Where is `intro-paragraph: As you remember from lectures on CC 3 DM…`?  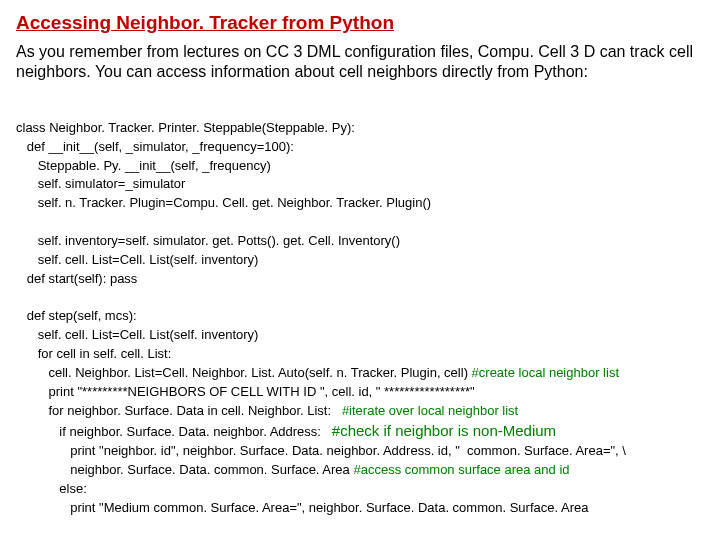
intro-paragraph: As you remember from lectures on CC 3 DM… is located at coordinates (360, 62).